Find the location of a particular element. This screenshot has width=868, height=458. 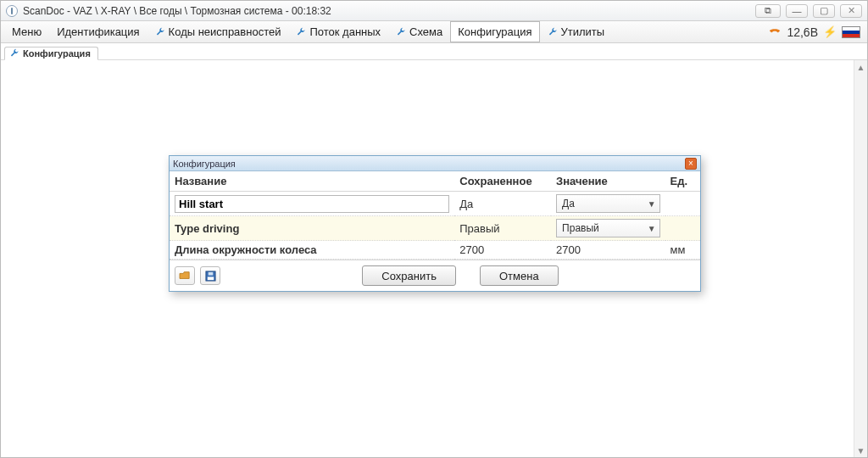

col-header-unit: Ед. is located at coordinates (683, 182).